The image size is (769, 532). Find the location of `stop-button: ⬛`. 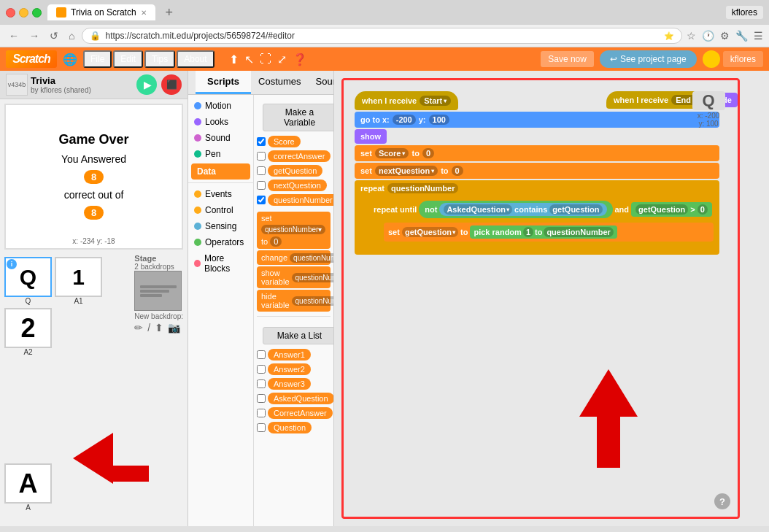

stop-button: ⬛ is located at coordinates (171, 85).